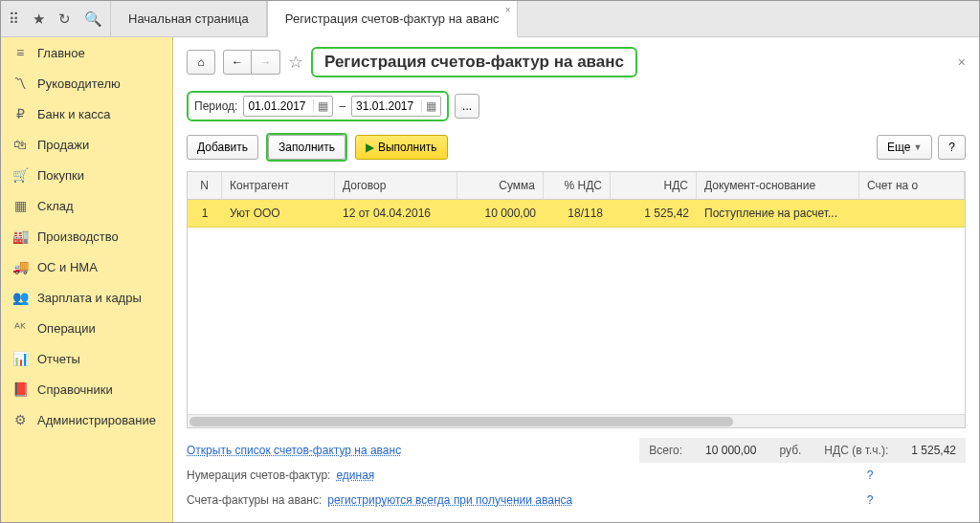  Describe the element at coordinates (75, 115) in the screenshot. I see `sidebar-item-label: Банк и касса` at that location.